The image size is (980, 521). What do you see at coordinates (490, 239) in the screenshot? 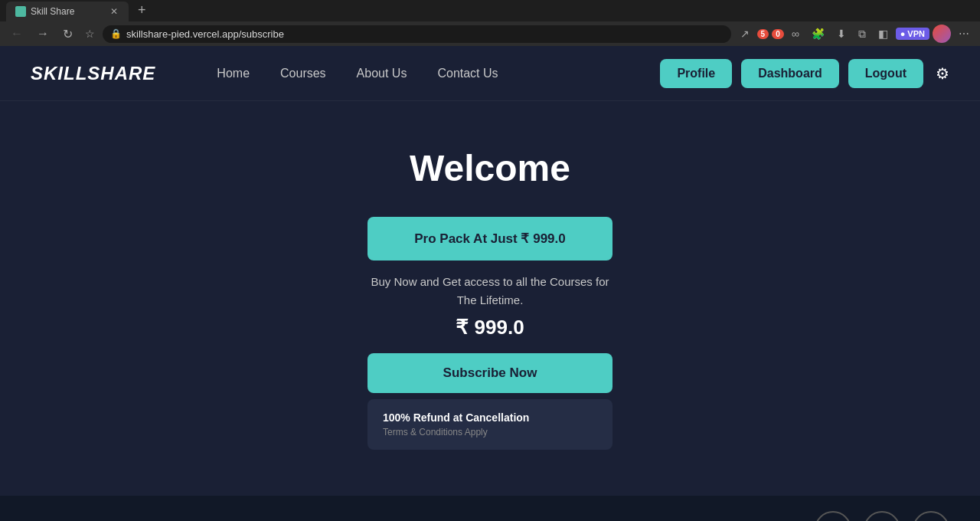
I see `pro-pack-banner: Pro Pack At Just ₹ 999.0` at bounding box center [490, 239].